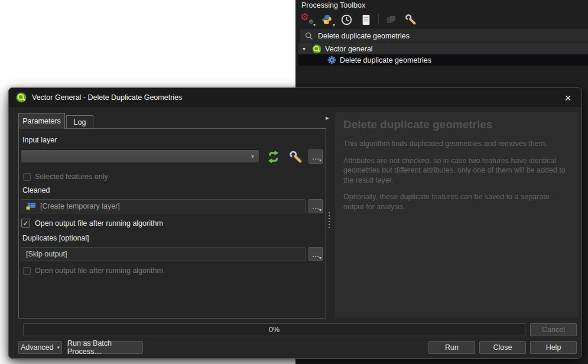  What do you see at coordinates (327, 118) in the screenshot?
I see `collapse-help-icon: ▸` at bounding box center [327, 118].